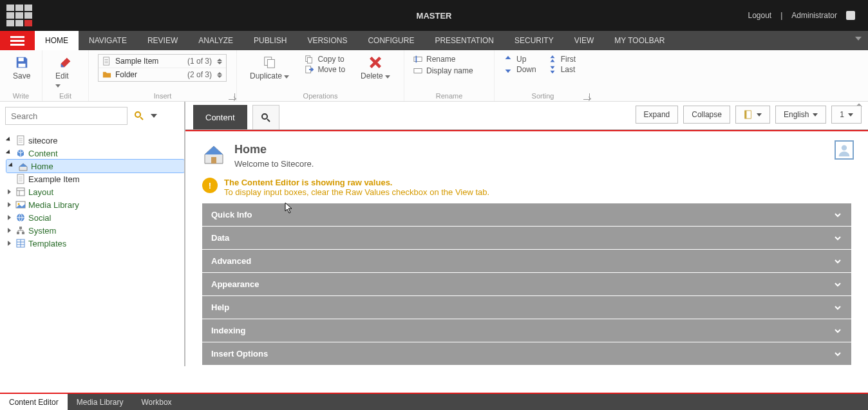 This screenshot has width=868, height=410. What do you see at coordinates (95, 166) in the screenshot?
I see `tree-node-home: Home` at bounding box center [95, 166].